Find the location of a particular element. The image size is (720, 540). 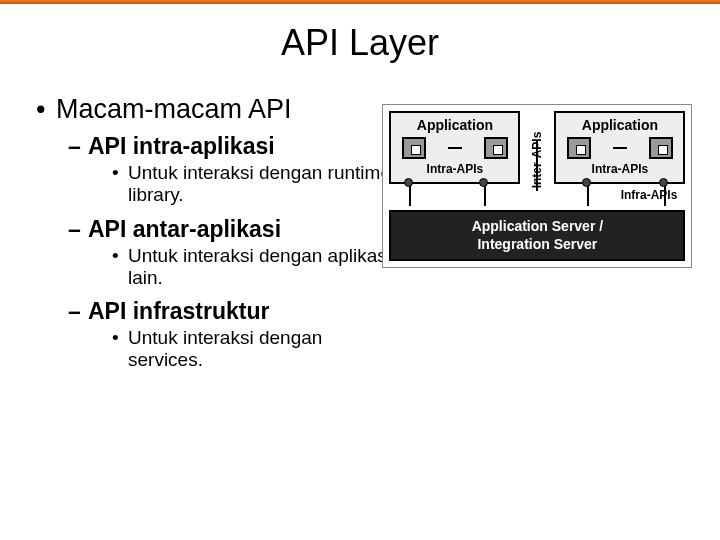

inter-label: Inter-APIs is located at coordinates (537, 160).